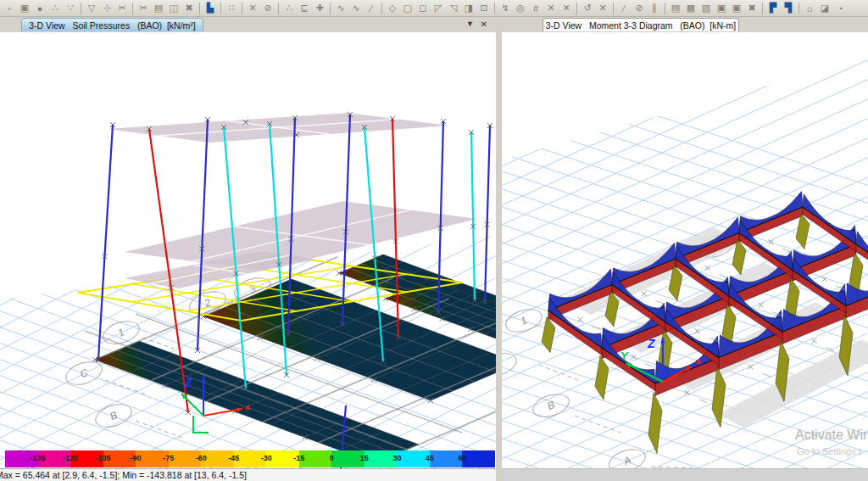 This screenshot has width=868, height=481. I want to click on table2-icon: ▦, so click(691, 8).